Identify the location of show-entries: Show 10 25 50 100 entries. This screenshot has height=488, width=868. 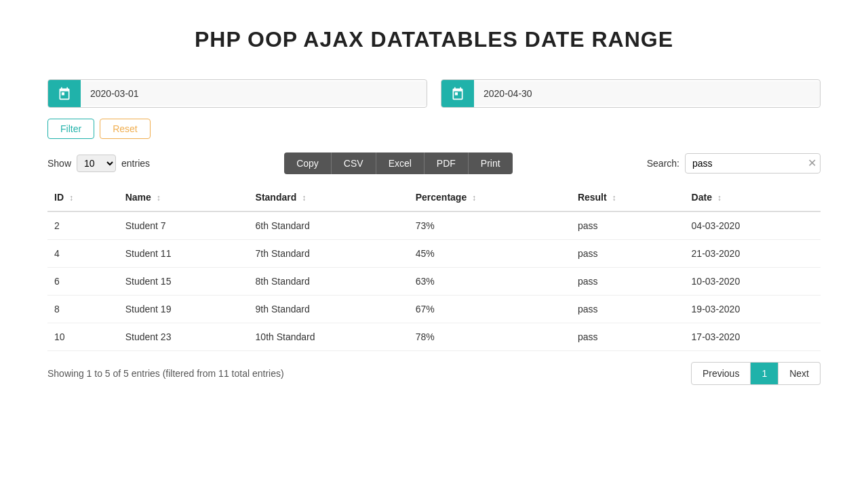
(99, 163).